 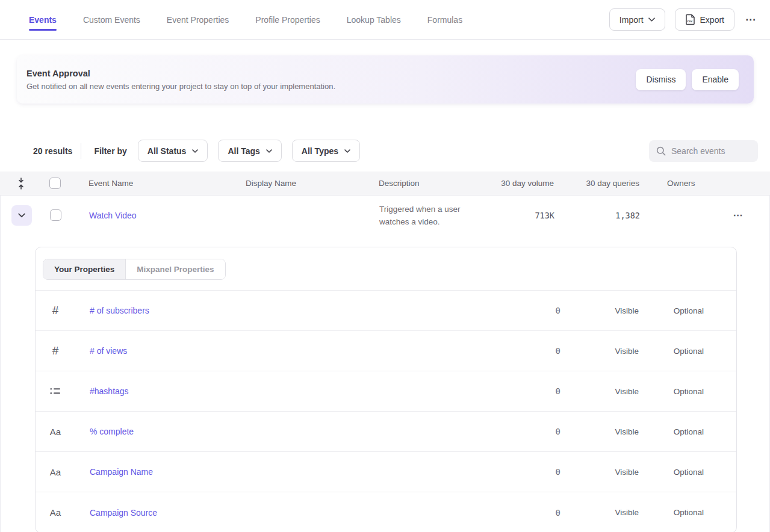 I want to click on csv-file-icon: csv, so click(x=690, y=19).